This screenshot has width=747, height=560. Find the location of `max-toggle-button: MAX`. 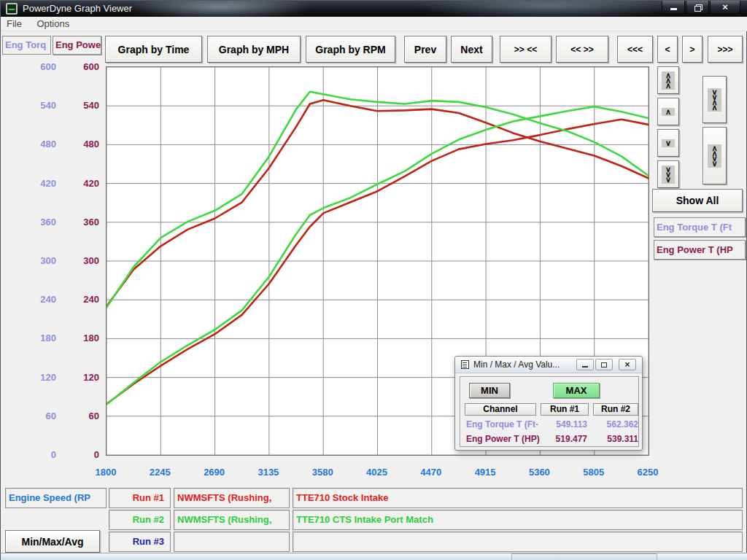

max-toggle-button: MAX is located at coordinates (576, 391).